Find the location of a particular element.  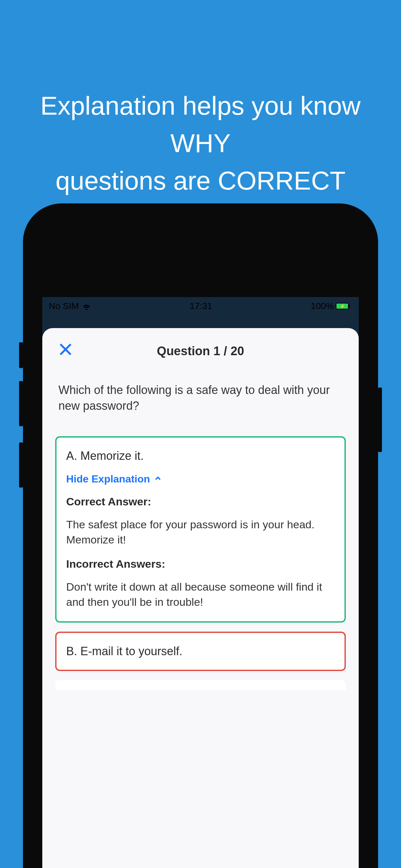

status-right: 100% ⚡ is located at coordinates (330, 306).